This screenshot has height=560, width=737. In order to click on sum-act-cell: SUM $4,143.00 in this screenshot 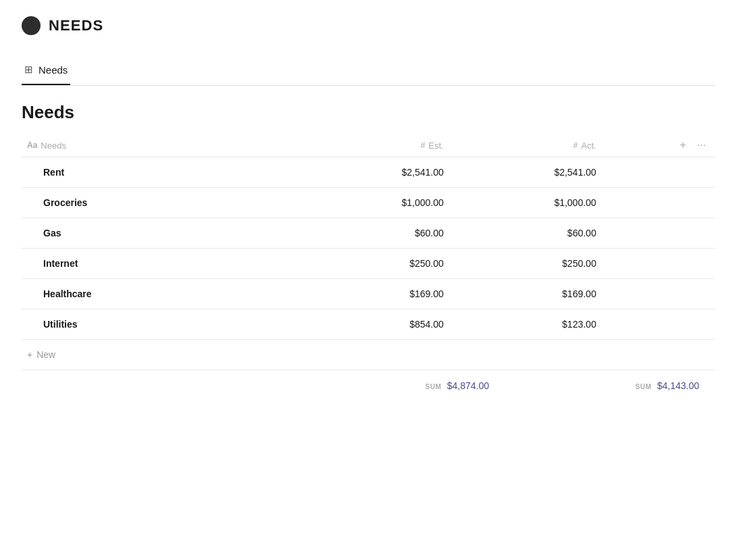, I will do `click(603, 386)`.